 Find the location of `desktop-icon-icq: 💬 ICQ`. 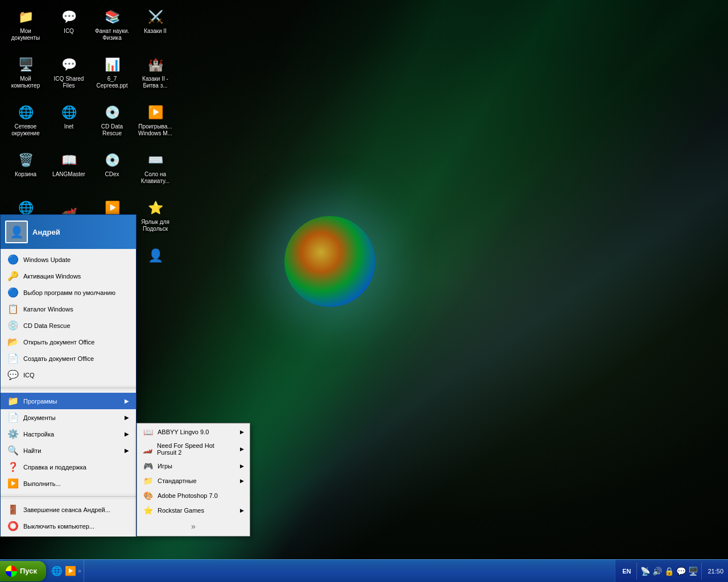

desktop-icon-icq: 💬 ICQ is located at coordinates (69, 28).